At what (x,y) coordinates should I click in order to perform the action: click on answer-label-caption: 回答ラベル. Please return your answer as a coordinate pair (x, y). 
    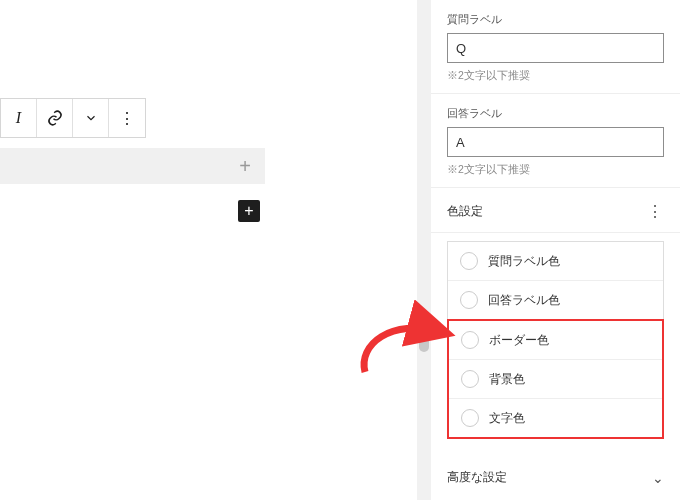
    Looking at the image, I should click on (556, 114).